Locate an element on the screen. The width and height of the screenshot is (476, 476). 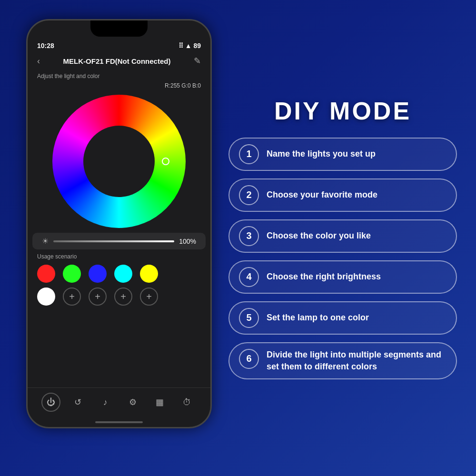
home-indicator is located at coordinates (119, 422).